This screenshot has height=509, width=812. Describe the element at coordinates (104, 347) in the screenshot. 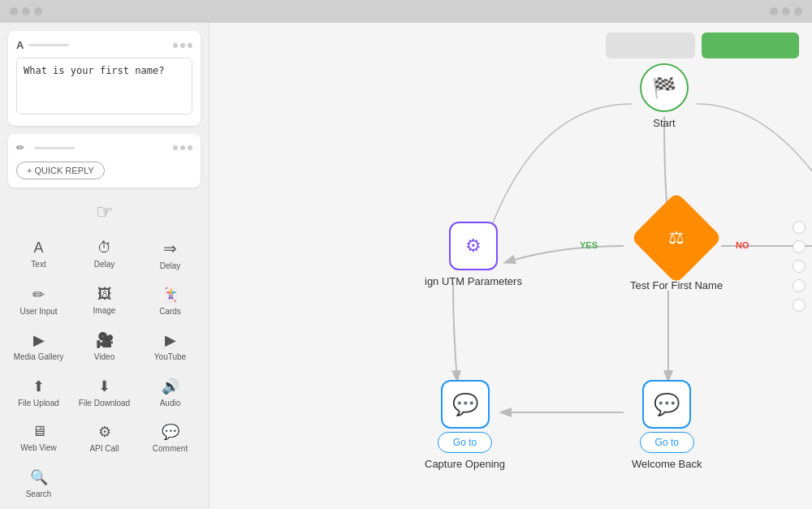

I see `tool-video: 🎥 Video` at that location.